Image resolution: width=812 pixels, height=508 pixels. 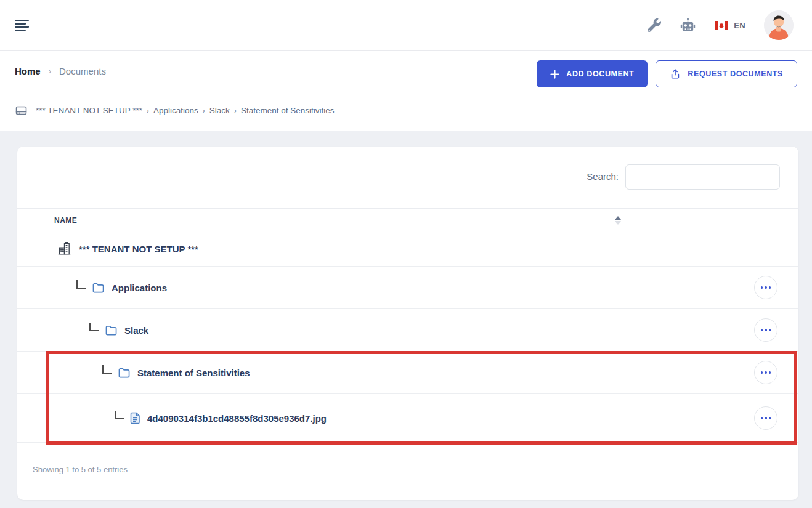 What do you see at coordinates (618, 220) in the screenshot?
I see `sort-icon` at bounding box center [618, 220].